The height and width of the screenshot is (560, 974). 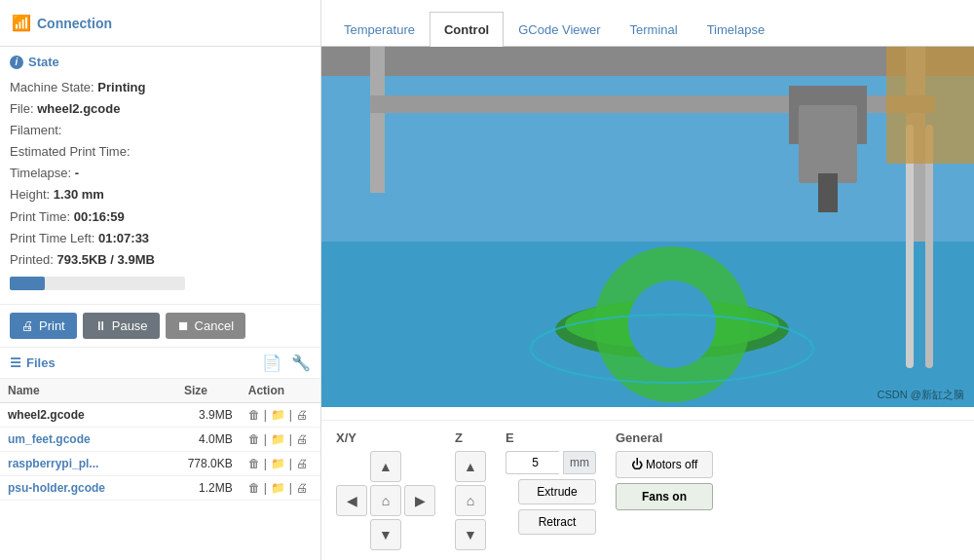 I want to click on power-icon: ⏻, so click(x=639, y=465).